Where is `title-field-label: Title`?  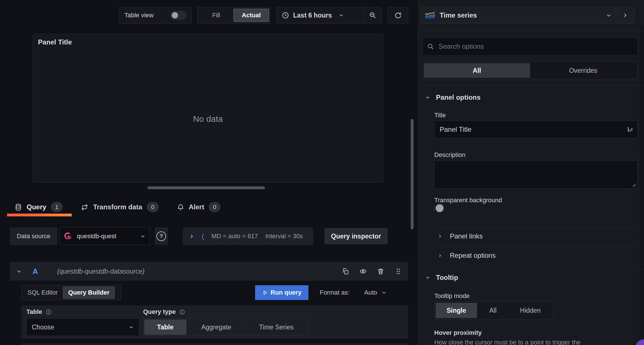
title-field-label: Title is located at coordinates (440, 115).